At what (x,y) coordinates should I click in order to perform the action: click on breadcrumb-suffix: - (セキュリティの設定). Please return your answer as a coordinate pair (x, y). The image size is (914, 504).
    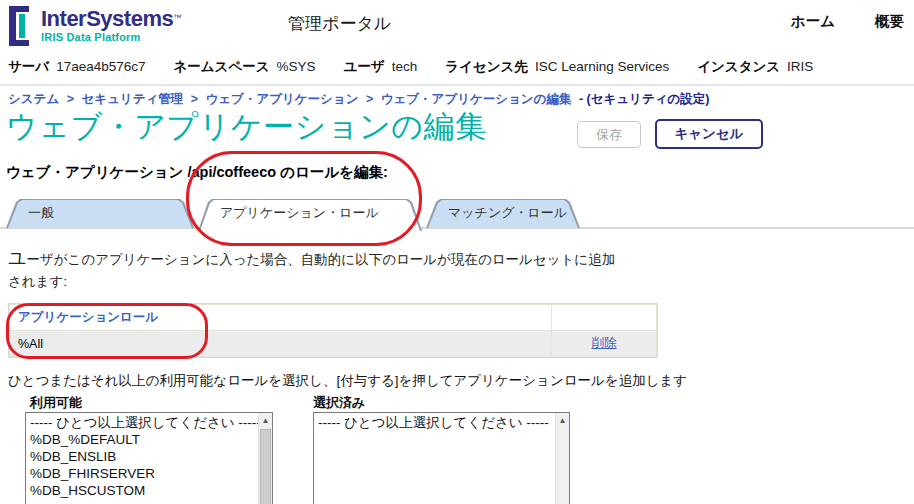
    Looking at the image, I should click on (644, 99).